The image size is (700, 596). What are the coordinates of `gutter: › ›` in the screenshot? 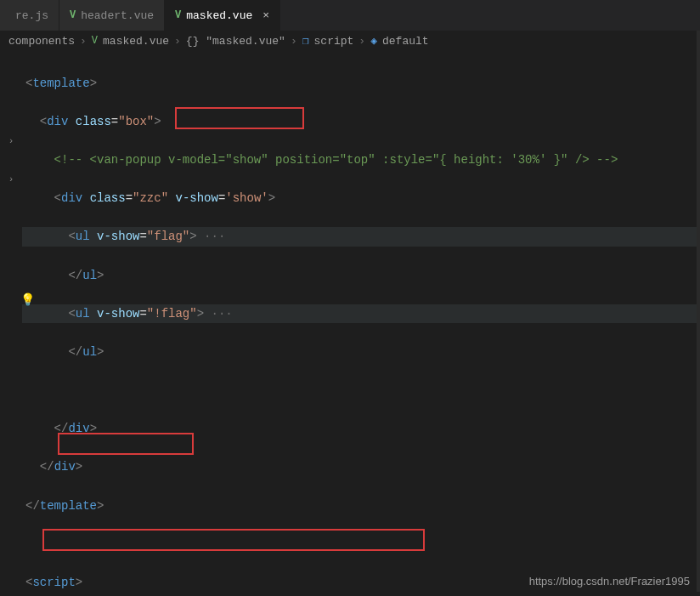 It's located at (11, 321).